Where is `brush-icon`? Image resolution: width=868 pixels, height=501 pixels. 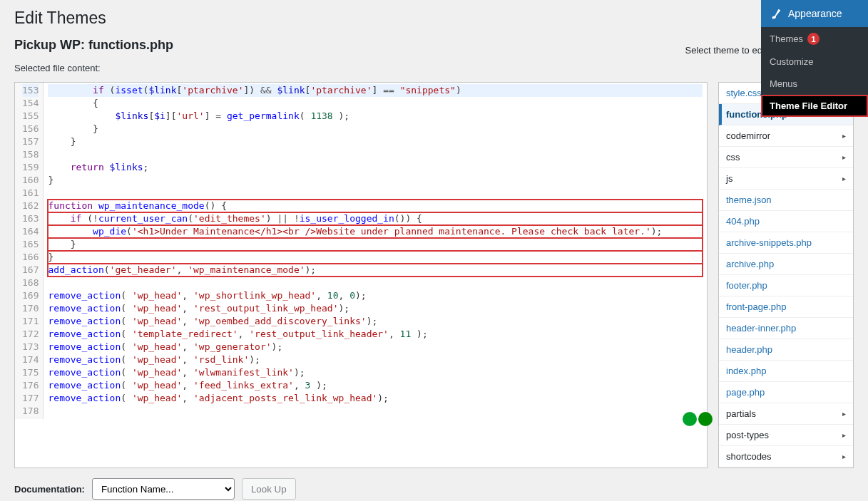 brush-icon is located at coordinates (776, 14).